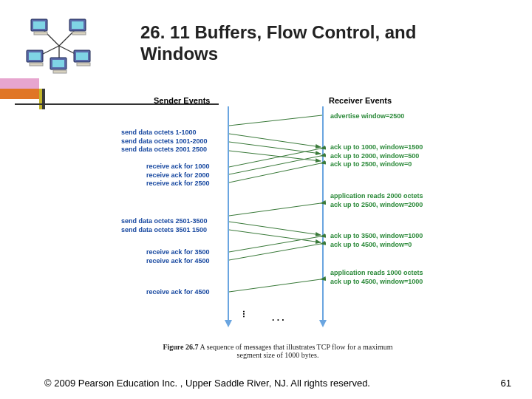 The width and height of the screenshot is (532, 399). What do you see at coordinates (180, 347) in the screenshot?
I see `caption-label: Figure 26.7` at bounding box center [180, 347].